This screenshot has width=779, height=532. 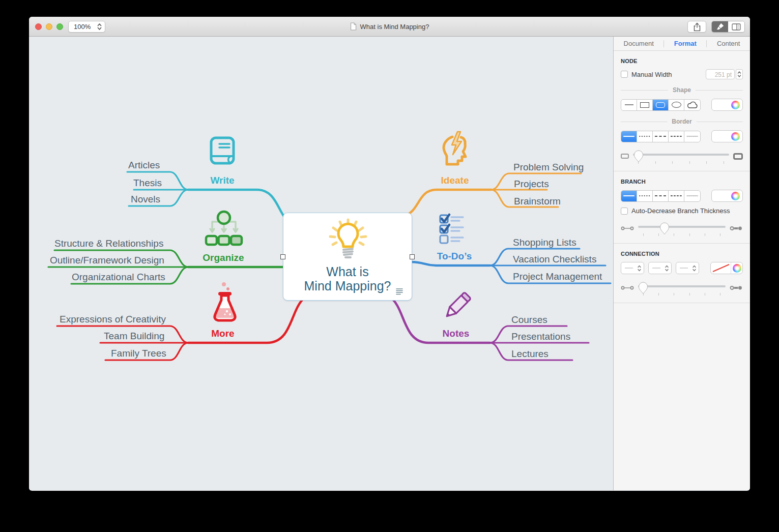 What do you see at coordinates (493, 194) in the screenshot?
I see `branch-ideate-lines` at bounding box center [493, 194].